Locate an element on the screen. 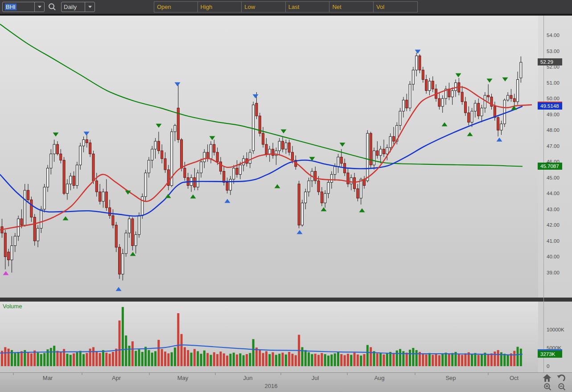 Image resolution: width=572 pixels, height=392 pixels. zoom-out-icon is located at coordinates (562, 387).